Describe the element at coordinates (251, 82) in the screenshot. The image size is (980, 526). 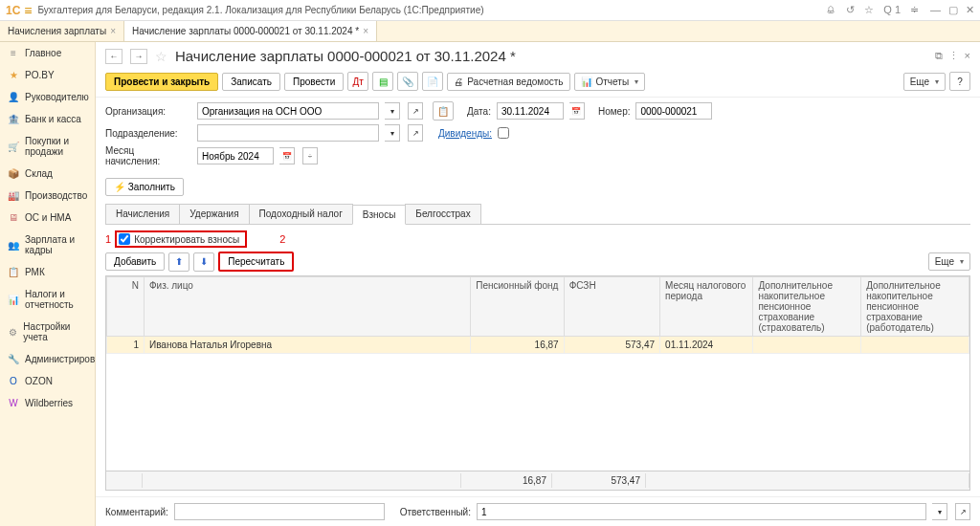
I see `save-button: Записать` at that location.